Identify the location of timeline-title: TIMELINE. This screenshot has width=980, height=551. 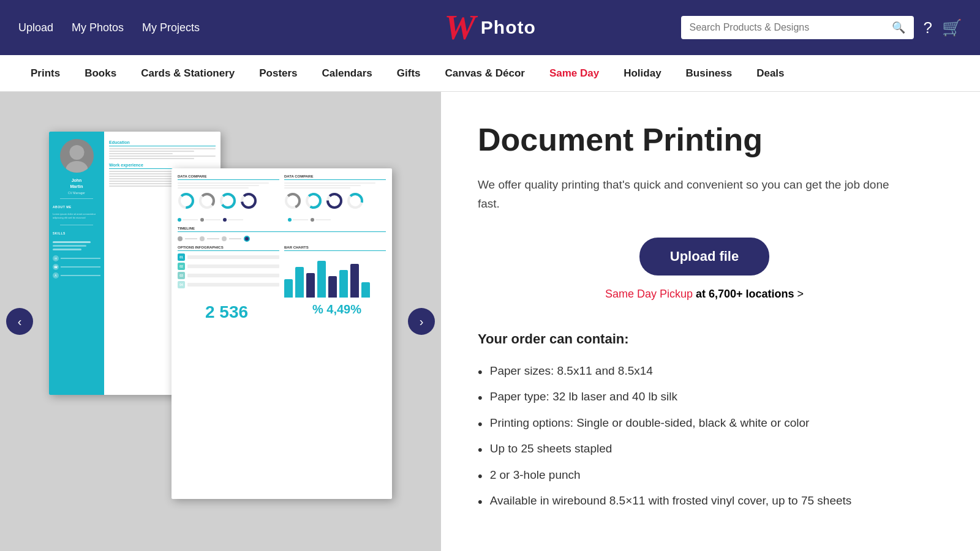
(282, 229).